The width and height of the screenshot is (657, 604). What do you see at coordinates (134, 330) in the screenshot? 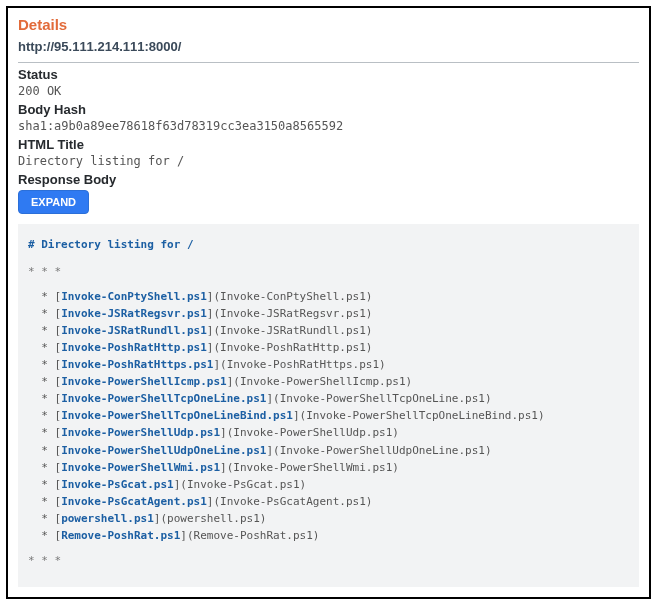
I see `file-link: Invoke-JSRatRundll.ps1` at bounding box center [134, 330].